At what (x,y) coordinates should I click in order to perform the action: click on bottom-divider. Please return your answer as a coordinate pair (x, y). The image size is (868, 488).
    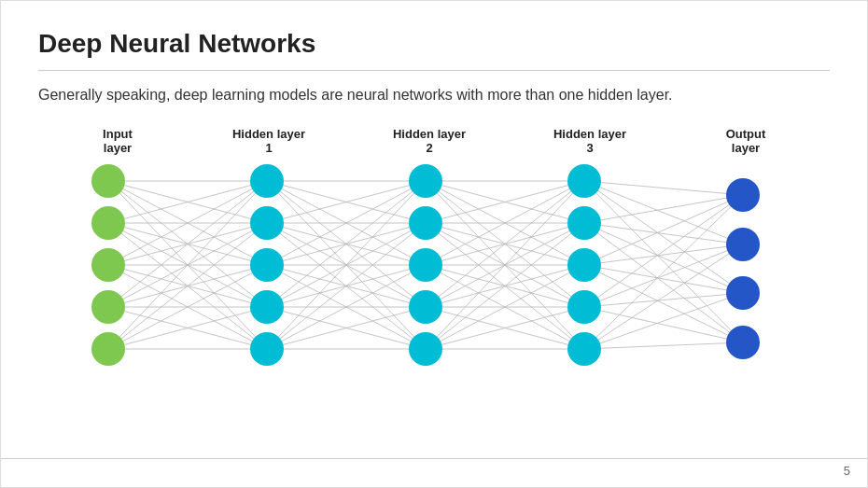
    Looking at the image, I should click on (434, 459).